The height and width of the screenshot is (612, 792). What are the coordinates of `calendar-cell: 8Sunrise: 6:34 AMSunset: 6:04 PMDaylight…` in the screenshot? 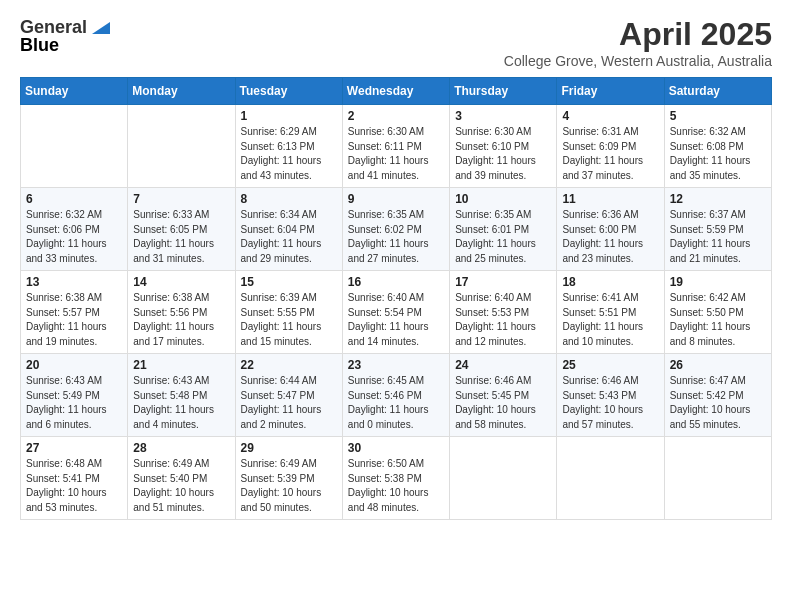 It's located at (288, 230).